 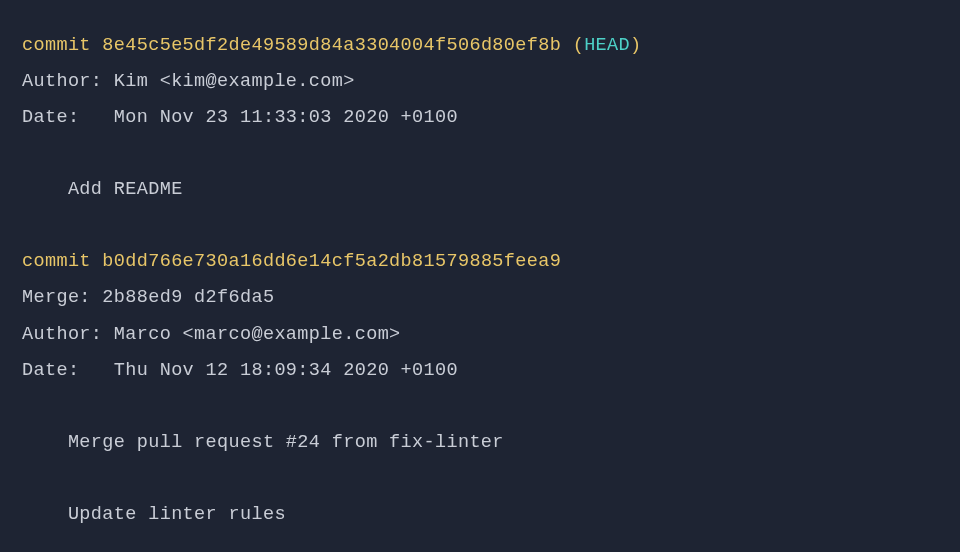 What do you see at coordinates (572, 46) in the screenshot?
I see `ref-paren-open: (` at bounding box center [572, 46].